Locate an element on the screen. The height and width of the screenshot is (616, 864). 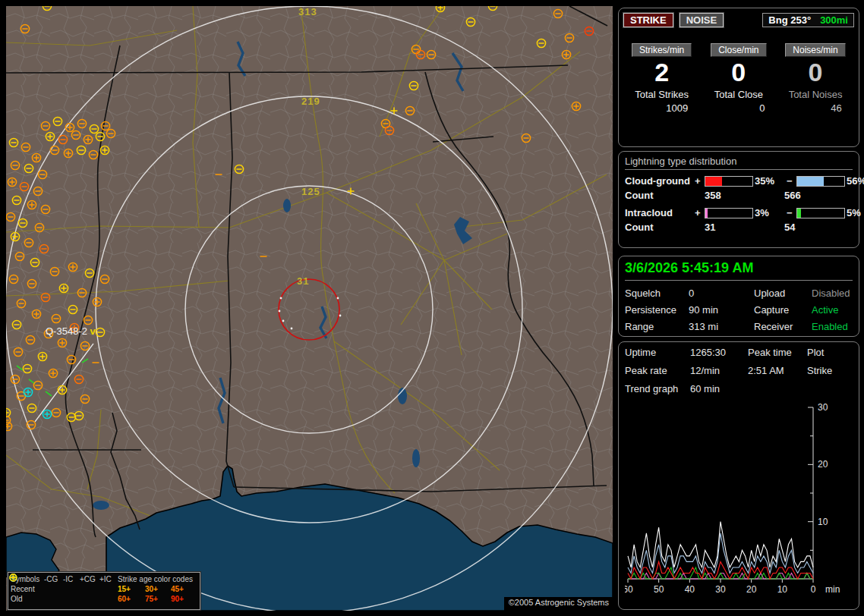
ic-minus-old-icon is located at coordinates (69, 599).